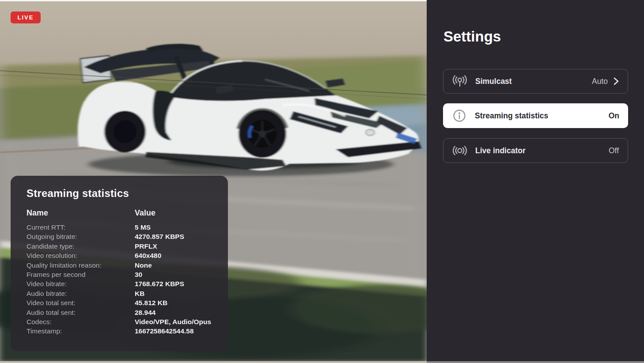  What do you see at coordinates (177, 227) in the screenshot?
I see `stat-value: 5 MS` at bounding box center [177, 227].